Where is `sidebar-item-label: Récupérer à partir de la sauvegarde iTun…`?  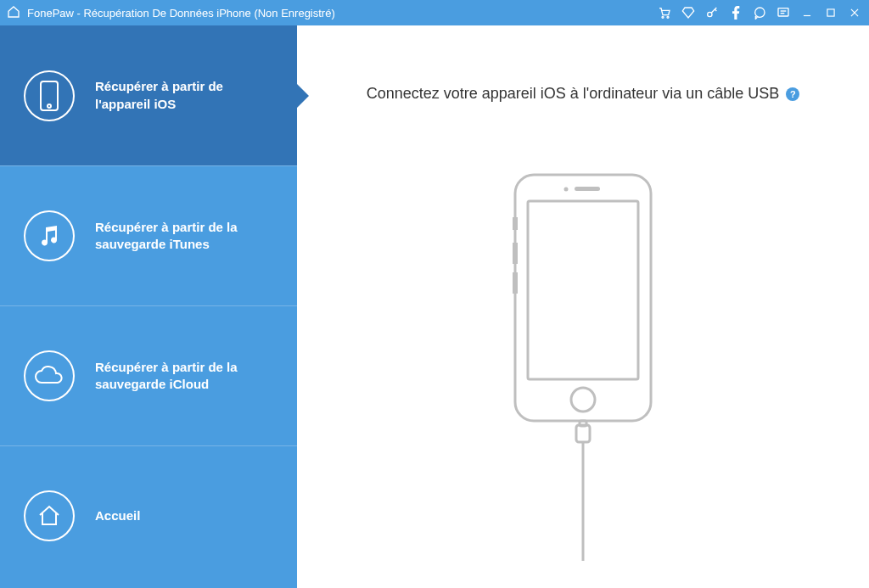 sidebar-item-label: Récupérer à partir de la sauvegarde iTun… is located at coordinates (184, 236).